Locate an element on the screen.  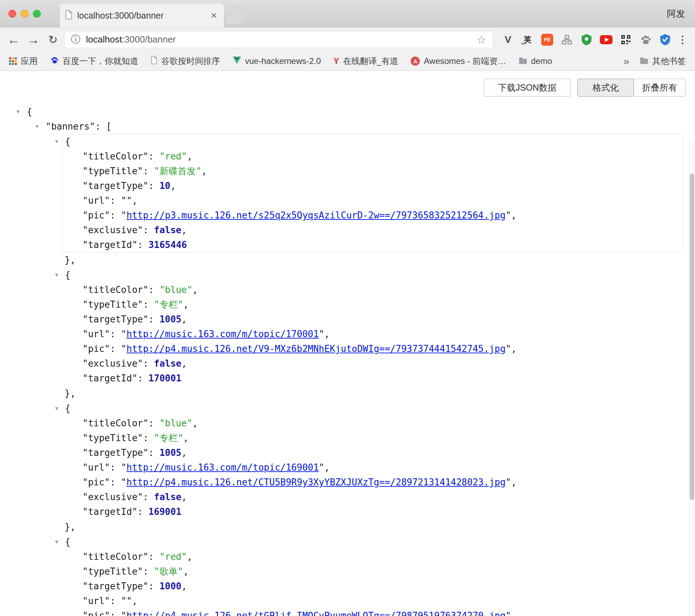
bookmark-star-icon: ☆ is located at coordinates (482, 40).